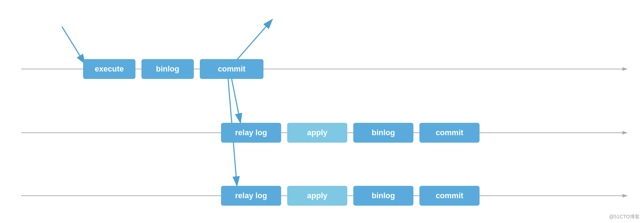 This screenshot has height=223, width=644. Describe the element at coordinates (449, 196) in the screenshot. I see `commit-box-slave2: commit` at that location.